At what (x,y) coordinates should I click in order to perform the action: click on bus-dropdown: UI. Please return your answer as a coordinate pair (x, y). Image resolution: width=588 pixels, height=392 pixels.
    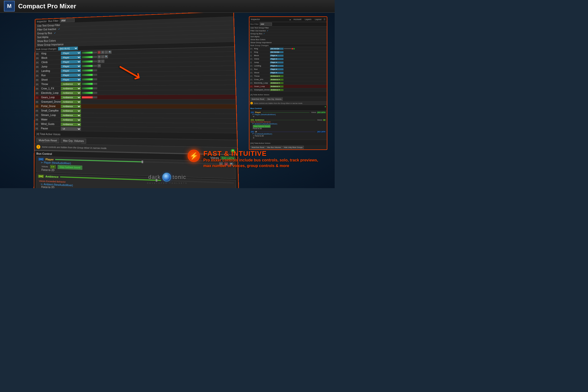
    Looking at the image, I should click on (71, 129).